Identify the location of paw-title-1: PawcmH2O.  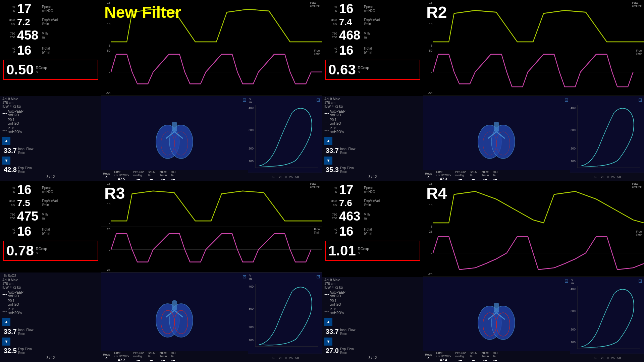
(637, 4).